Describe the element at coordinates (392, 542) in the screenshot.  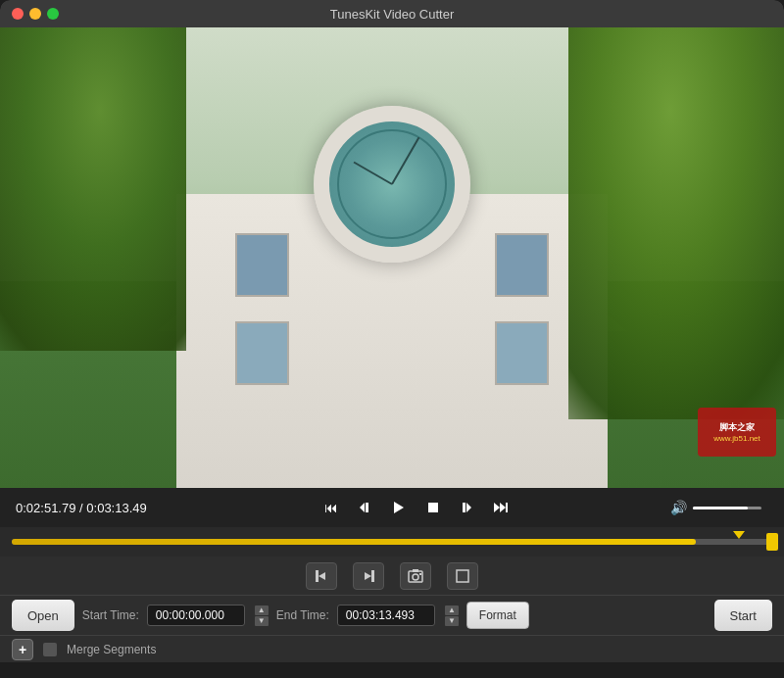
I see `timeline-area` at that location.